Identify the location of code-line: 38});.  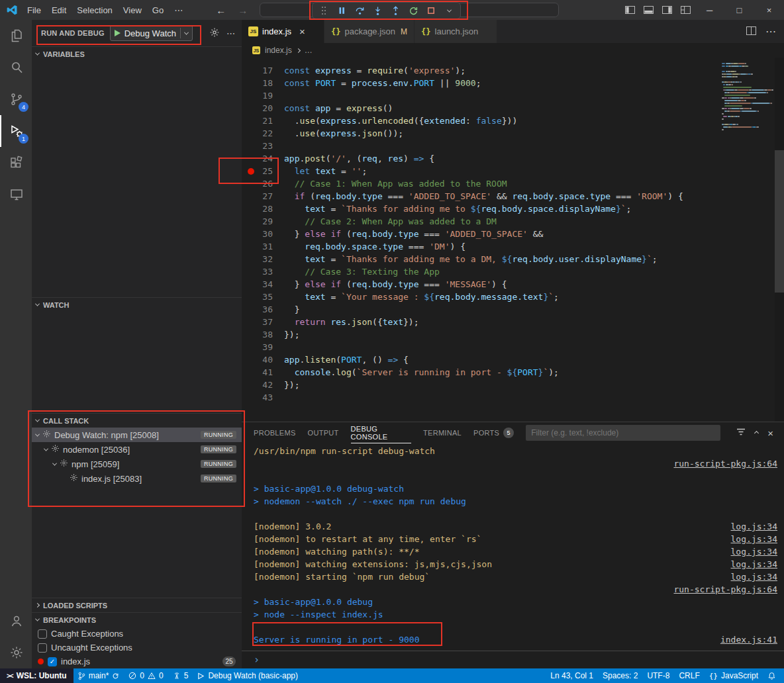
(513, 335).